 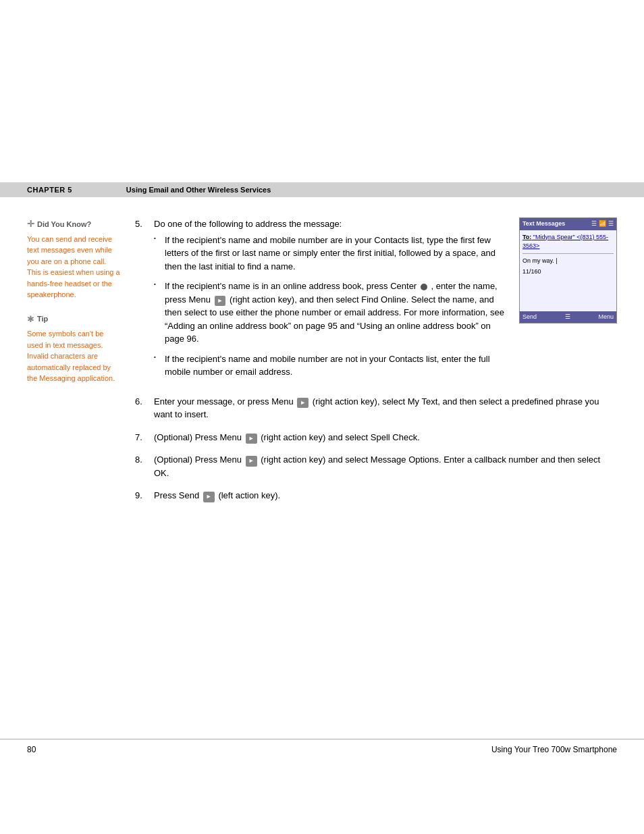 I want to click on step-8-number: 8., so click(x=144, y=466).